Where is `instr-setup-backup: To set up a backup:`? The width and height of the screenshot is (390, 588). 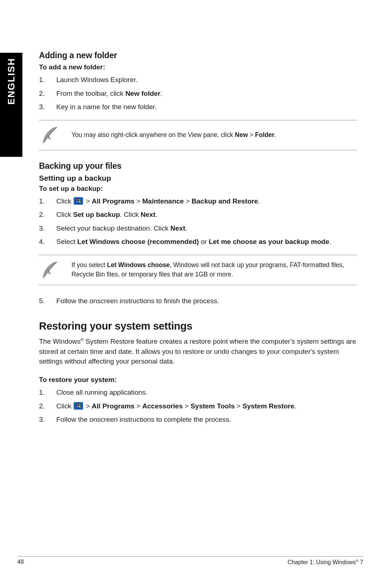
instr-setup-backup: To set up a backup: is located at coordinates (198, 189).